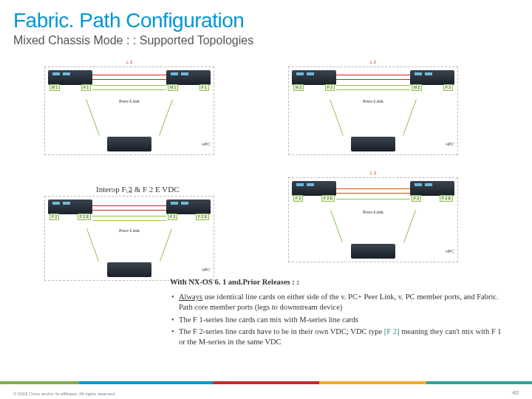  Describe the element at coordinates (282, 331) in the screenshot. I see `bullet-3-text-a: The F 2-series line cards have to be in …` at that location.